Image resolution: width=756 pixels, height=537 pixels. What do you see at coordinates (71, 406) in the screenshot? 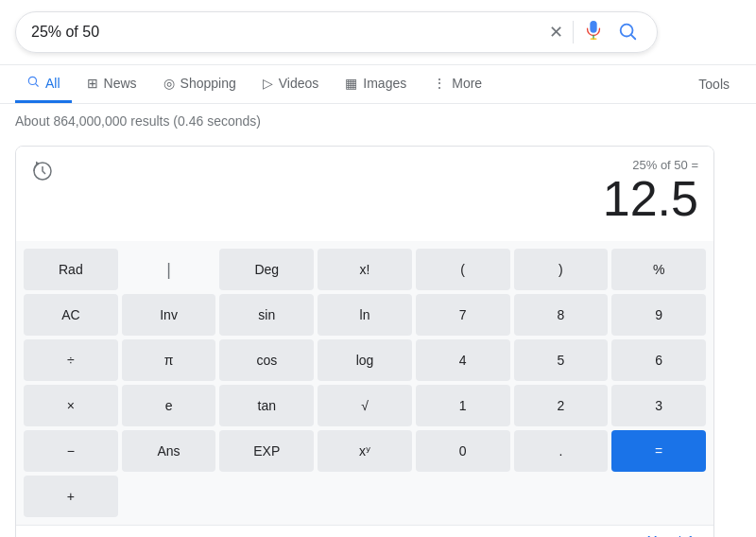
I see `btn-multiply: ×` at bounding box center [71, 406].